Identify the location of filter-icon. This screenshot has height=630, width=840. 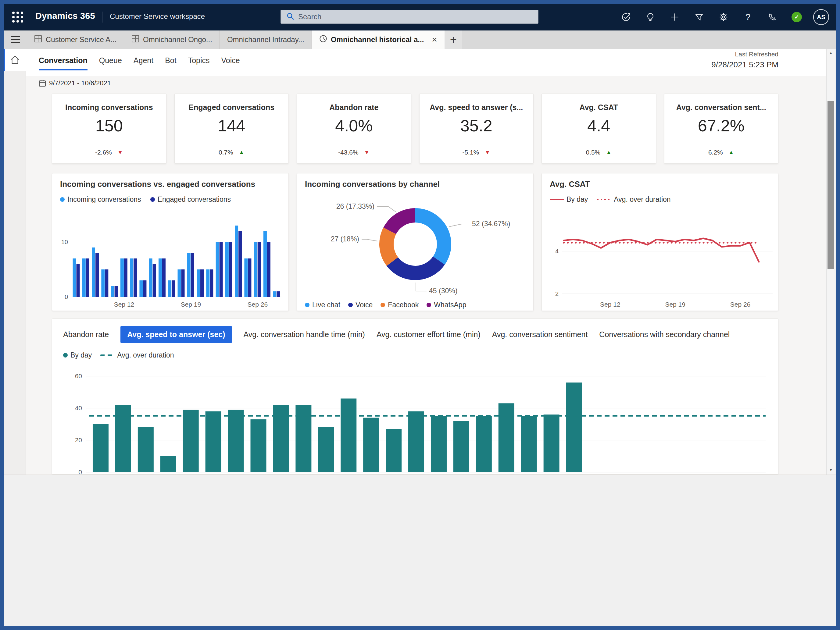
(699, 17).